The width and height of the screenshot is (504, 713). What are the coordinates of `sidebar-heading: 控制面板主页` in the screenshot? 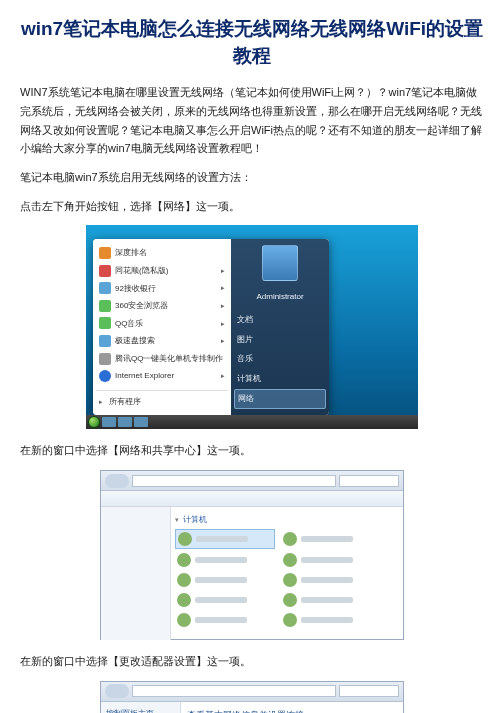 It's located at (140, 710).